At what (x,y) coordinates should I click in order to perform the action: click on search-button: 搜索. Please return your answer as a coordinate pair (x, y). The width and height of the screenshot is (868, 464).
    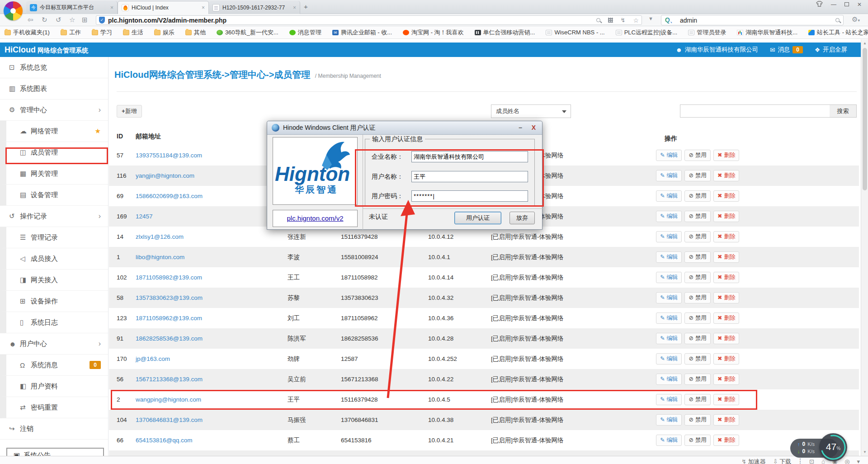
    Looking at the image, I should click on (843, 111).